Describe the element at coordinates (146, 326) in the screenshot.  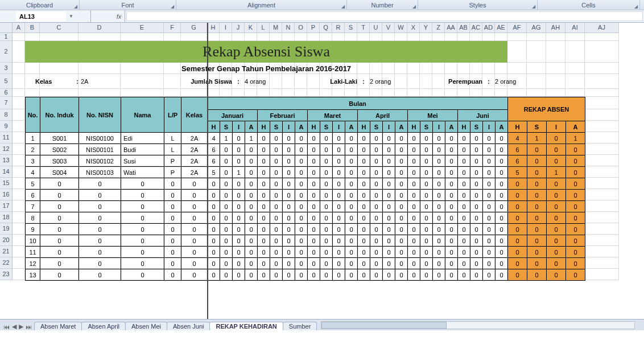
I see `sheet-tab: Absen Mei` at that location.